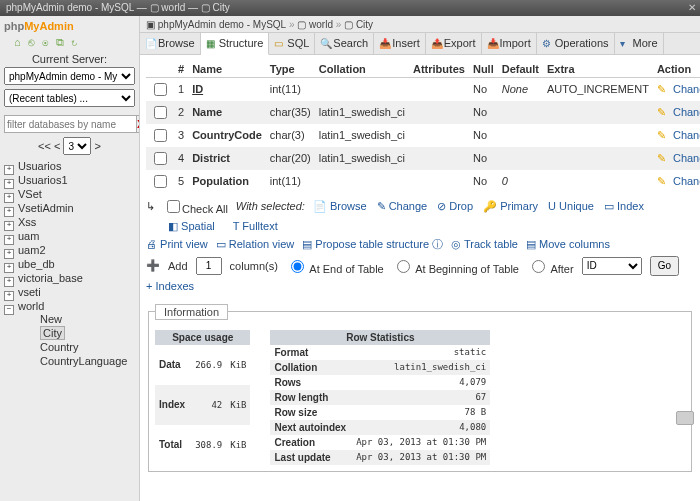 This screenshot has height=501, width=700. What do you see at coordinates (70, 124) in the screenshot?
I see `filter-input` at bounding box center [70, 124].